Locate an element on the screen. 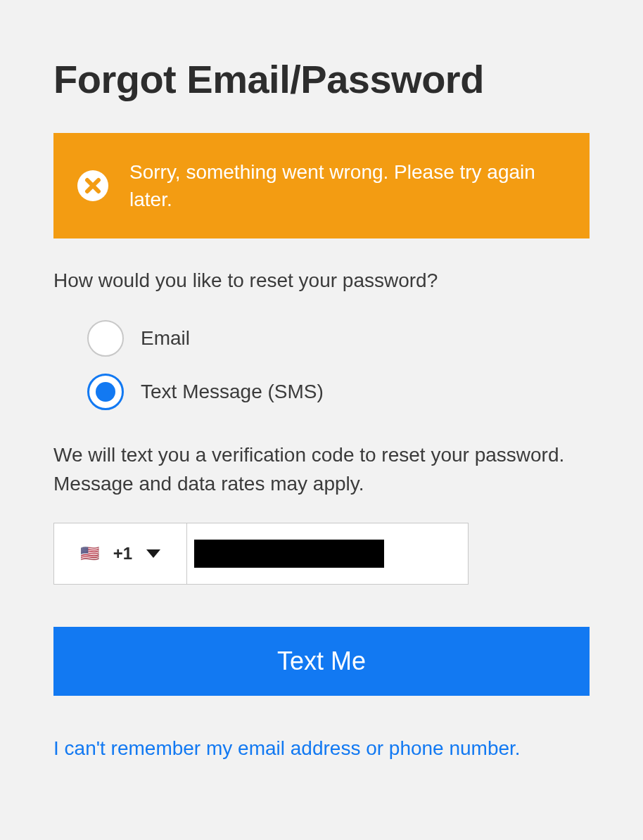 This screenshot has height=840, width=643. phone-input-row: 🇺🇸 +1 is located at coordinates (261, 554).